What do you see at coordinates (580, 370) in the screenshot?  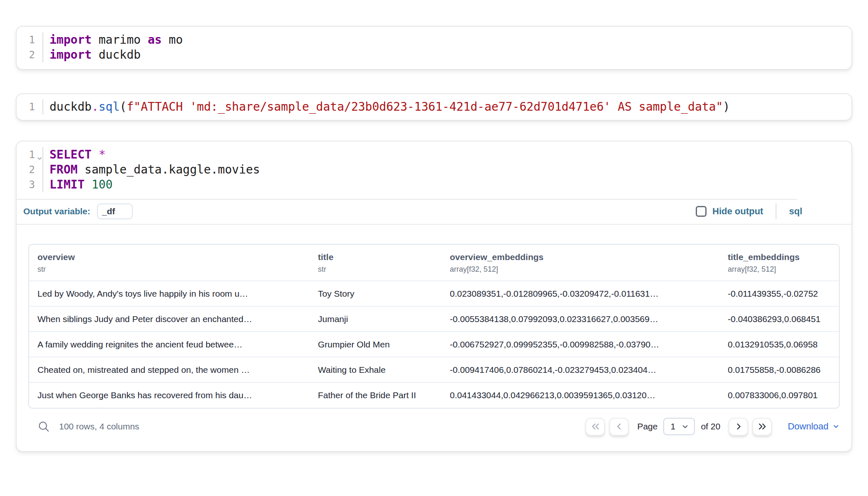 I see `table-cell: -0.009417406,0.07860214,-0.023279453,0.0…` at bounding box center [580, 370].